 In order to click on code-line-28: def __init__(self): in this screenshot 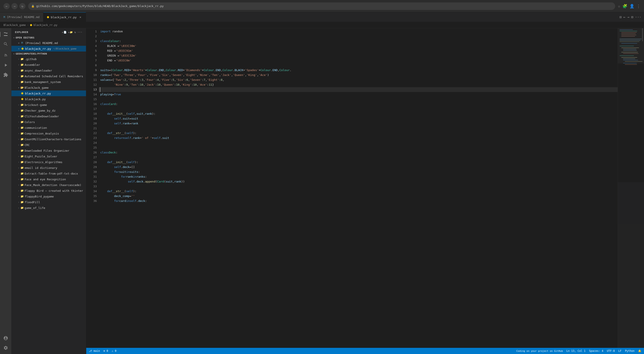, I will do `click(358, 162)`.